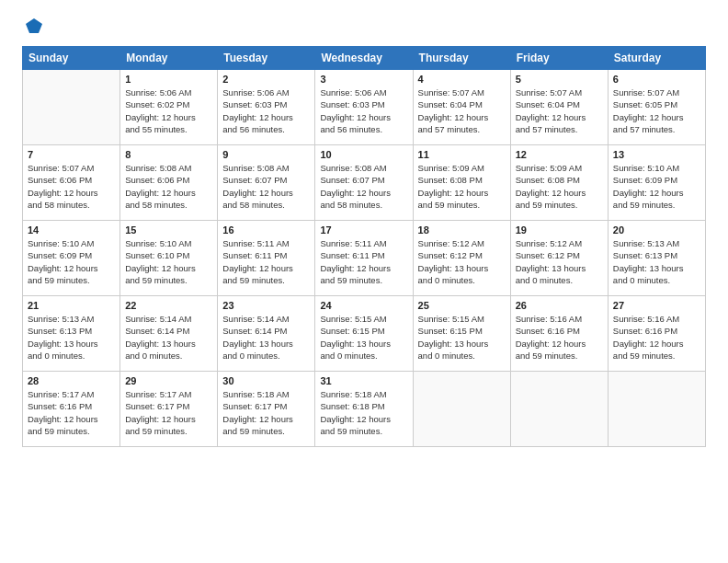 The image size is (728, 563). Describe the element at coordinates (267, 412) in the screenshot. I see `day-detail: Sunrise: 5:18 AM Sunset: 6:17 PM Dayligh…` at that location.